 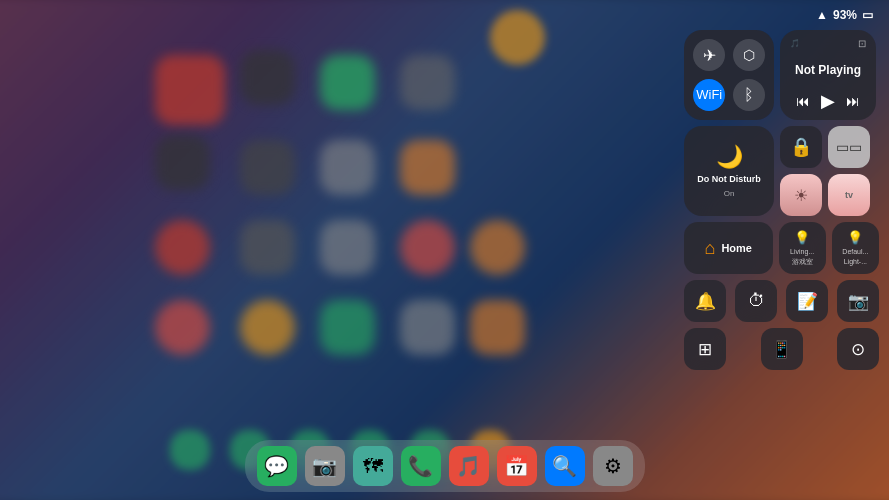 I want to click on scene1-label: Living...游戏室, so click(x=802, y=256).